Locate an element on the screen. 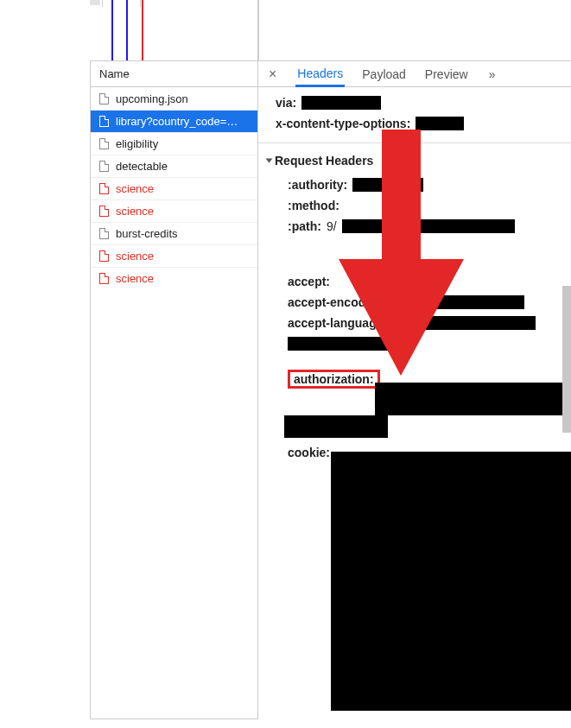  header-key: :authority: is located at coordinates (318, 185).